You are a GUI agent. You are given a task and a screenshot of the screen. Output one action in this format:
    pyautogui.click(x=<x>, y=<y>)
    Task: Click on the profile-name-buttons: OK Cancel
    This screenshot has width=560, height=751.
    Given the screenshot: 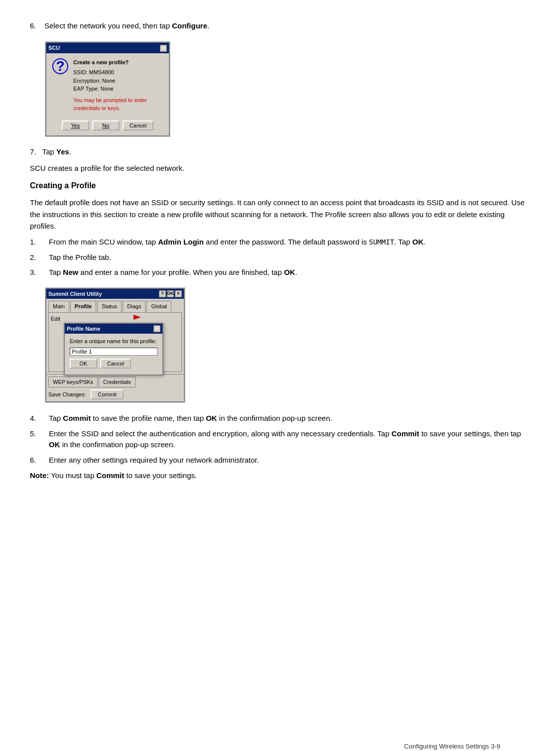 What is the action you would take?
    pyautogui.click(x=114, y=364)
    